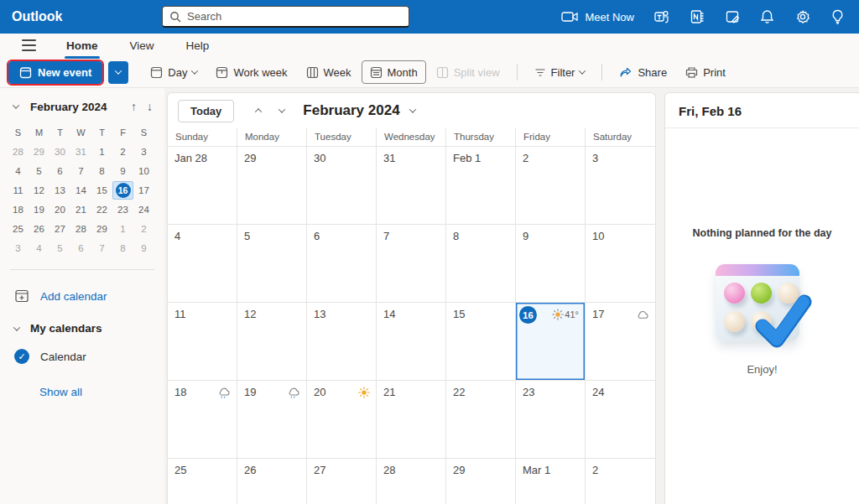 The height and width of the screenshot is (504, 859). I want to click on new-event-button: New event, so click(55, 72).